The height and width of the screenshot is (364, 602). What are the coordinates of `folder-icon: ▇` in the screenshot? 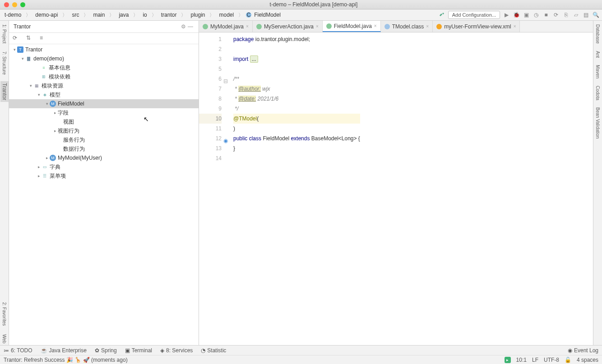 It's located at (28, 59).